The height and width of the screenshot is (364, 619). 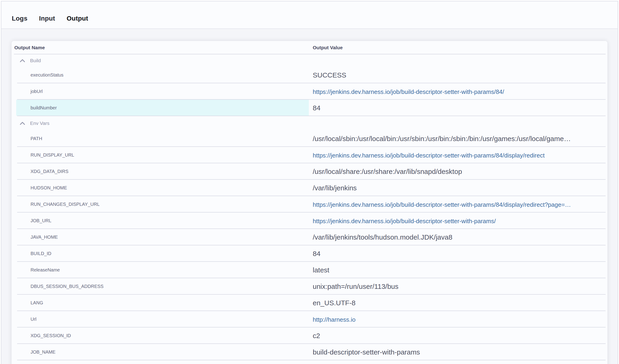 What do you see at coordinates (161, 253) in the screenshot?
I see `output-name-cell: BUILD_ID` at bounding box center [161, 253].